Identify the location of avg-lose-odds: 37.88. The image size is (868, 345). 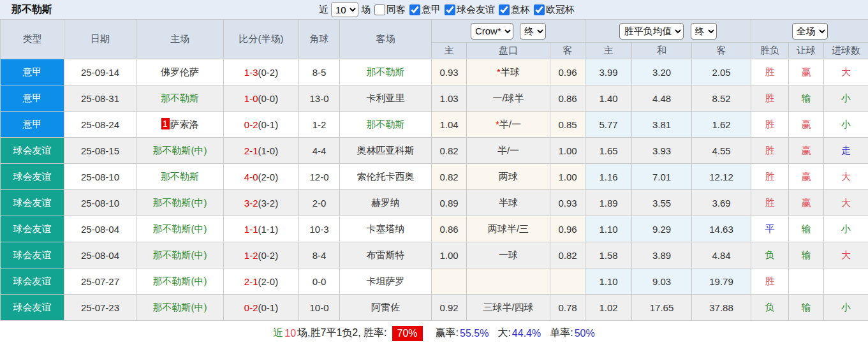
(722, 307).